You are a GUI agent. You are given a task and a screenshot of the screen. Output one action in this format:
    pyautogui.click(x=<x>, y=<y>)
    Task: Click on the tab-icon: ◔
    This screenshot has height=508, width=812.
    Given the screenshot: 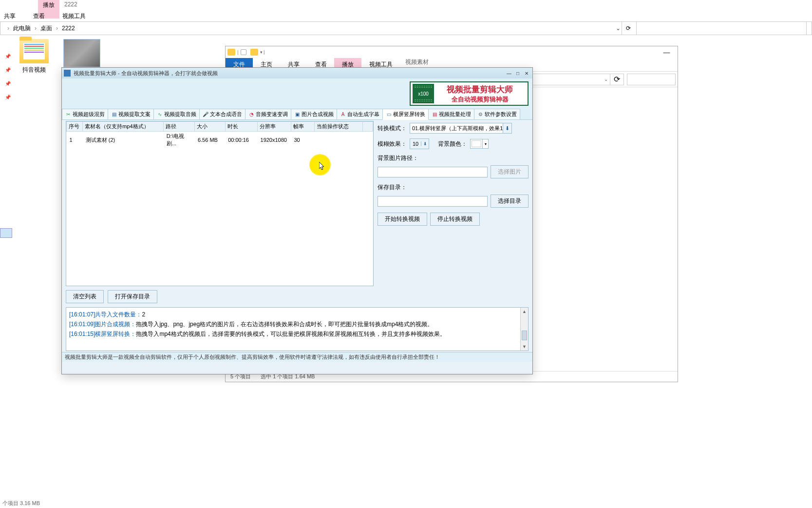 What is the action you would take?
    pyautogui.click(x=251, y=115)
    